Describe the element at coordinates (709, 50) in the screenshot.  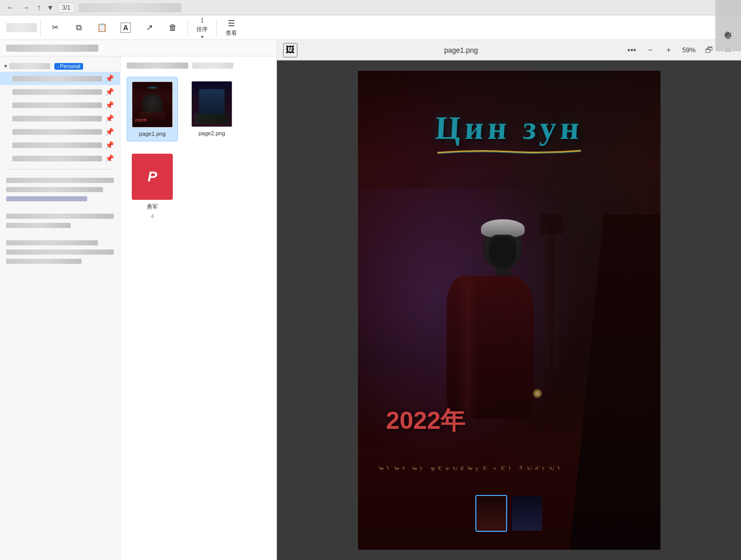
I see `minimize-icon: 🗗` at that location.